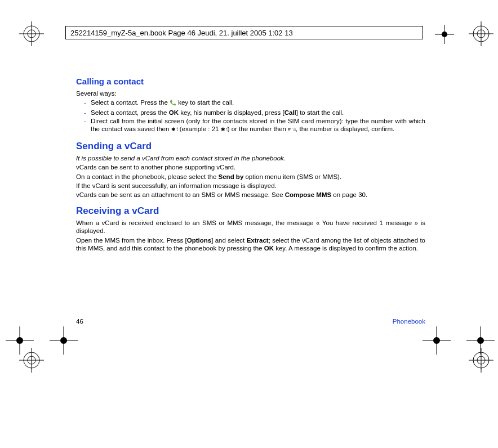 The image size is (498, 448). What do you see at coordinates (251, 227) in the screenshot?
I see `receiving-p1: When a vCard is received enclosed to an …` at bounding box center [251, 227].